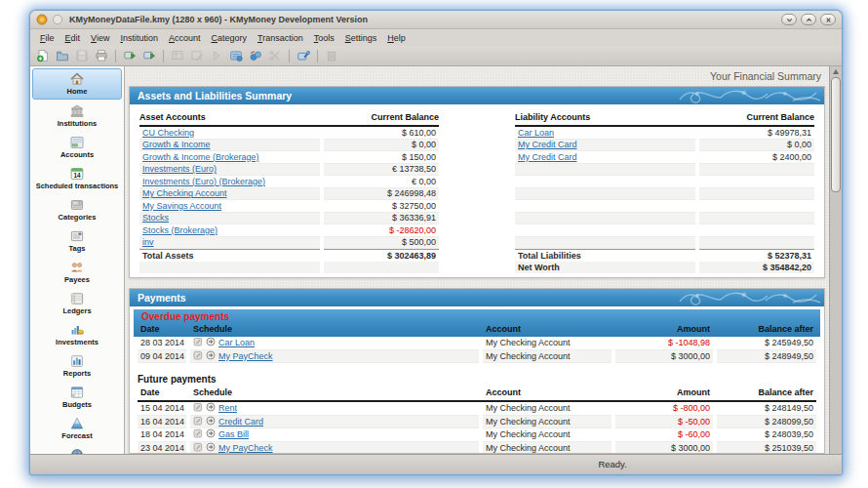 The height and width of the screenshot is (488, 868). I want to click on schedule-link: Rent, so click(228, 408).